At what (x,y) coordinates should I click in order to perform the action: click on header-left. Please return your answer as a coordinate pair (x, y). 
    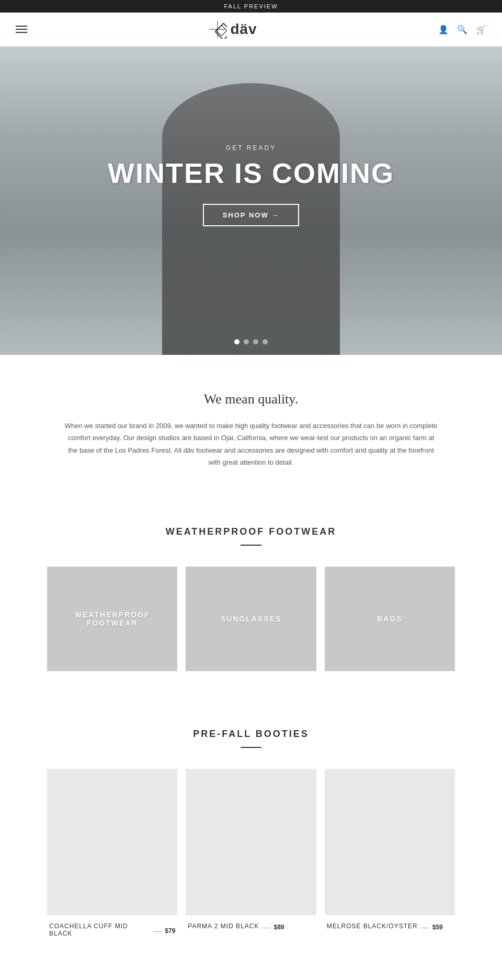
    Looking at the image, I should click on (21, 29).